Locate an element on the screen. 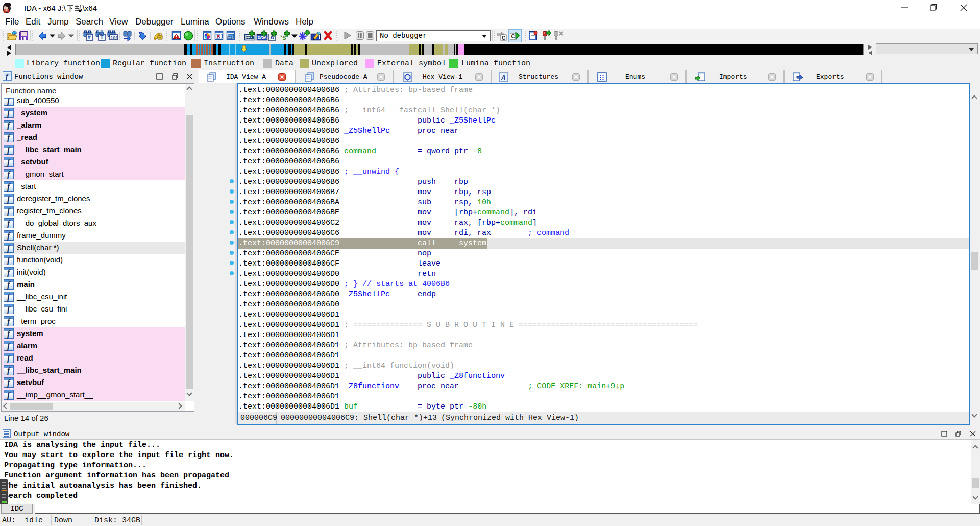  svg-text: 64 is located at coordinates (6, 10).